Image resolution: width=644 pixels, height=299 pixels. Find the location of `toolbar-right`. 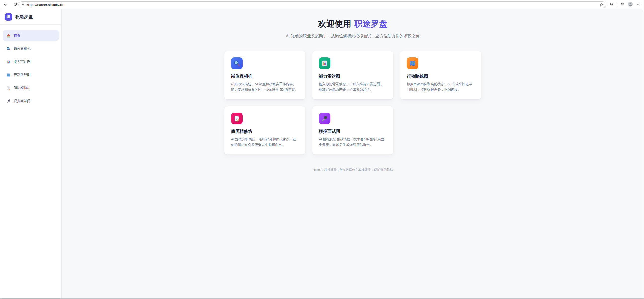

toolbar-right is located at coordinates (625, 5).